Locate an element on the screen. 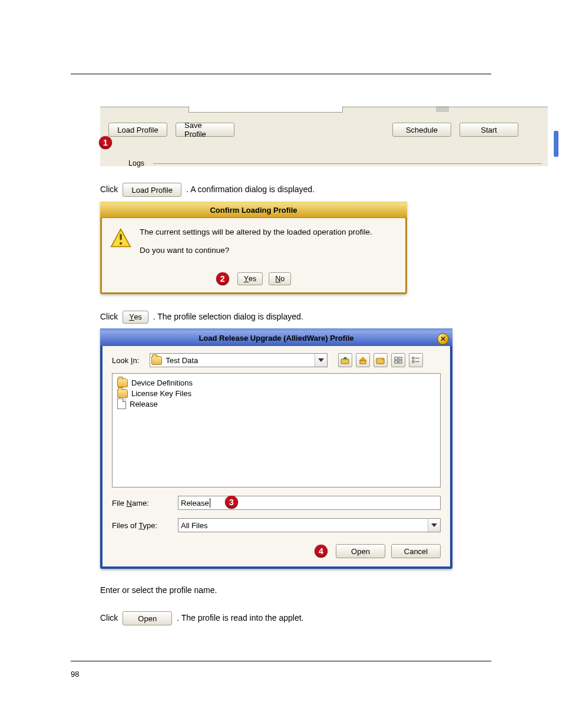 The image size is (562, 728). warning-icon is located at coordinates (121, 246).